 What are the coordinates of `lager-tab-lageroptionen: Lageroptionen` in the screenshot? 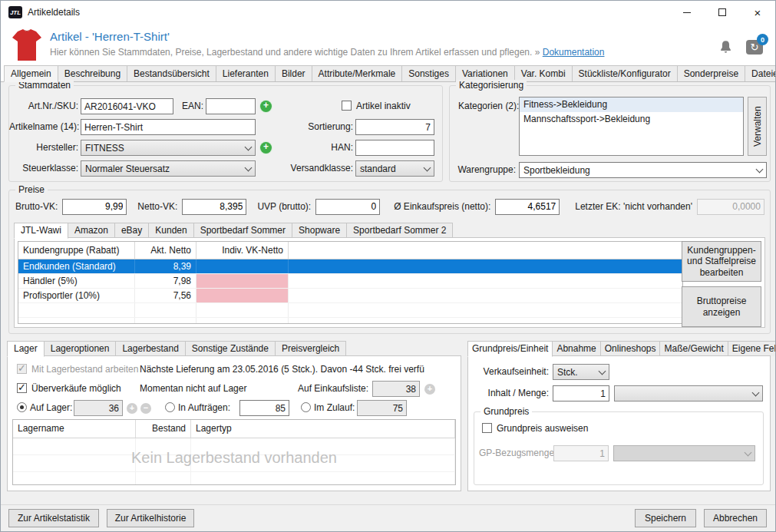 It's located at (80, 349).